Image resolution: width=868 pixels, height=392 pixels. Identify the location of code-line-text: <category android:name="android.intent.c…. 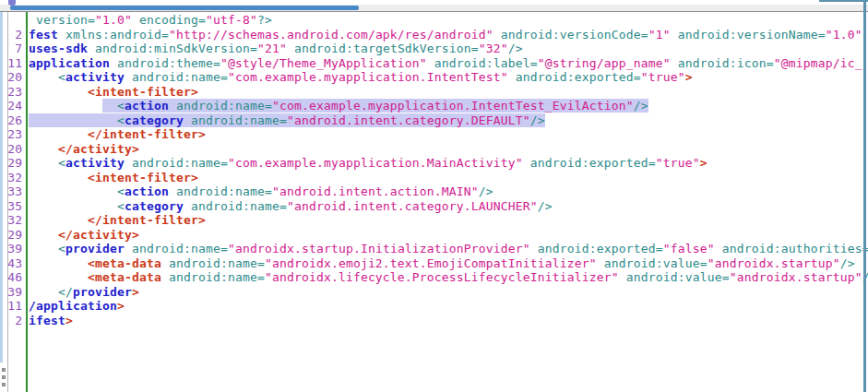
(287, 121).